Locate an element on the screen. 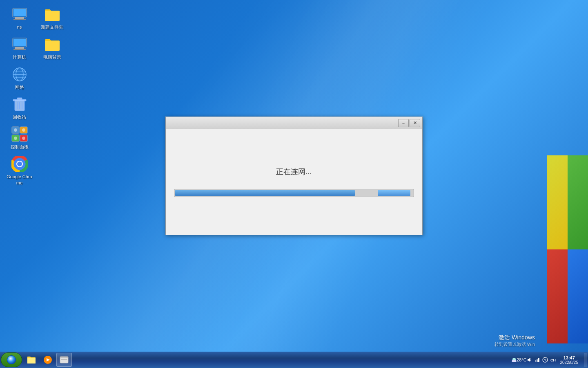 Image resolution: width=588 pixels, height=368 pixels. systray-help-icon: ? is located at coordinates (545, 360).